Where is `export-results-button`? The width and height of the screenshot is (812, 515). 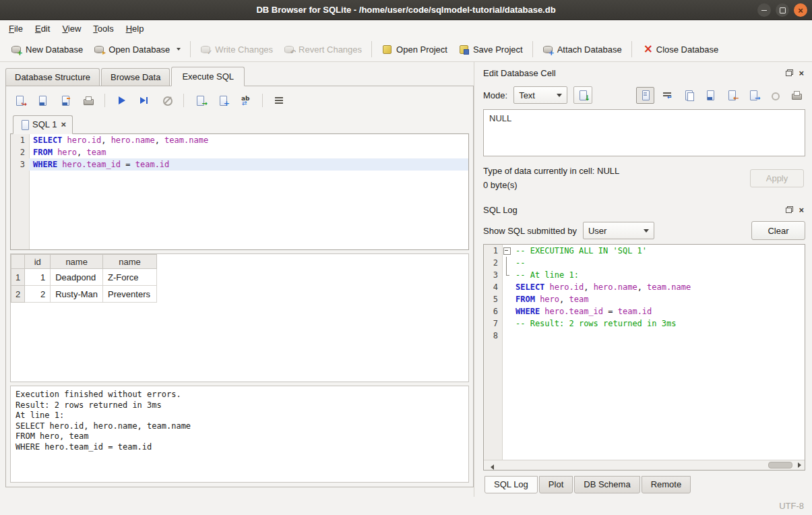
export-results-button is located at coordinates (200, 100).